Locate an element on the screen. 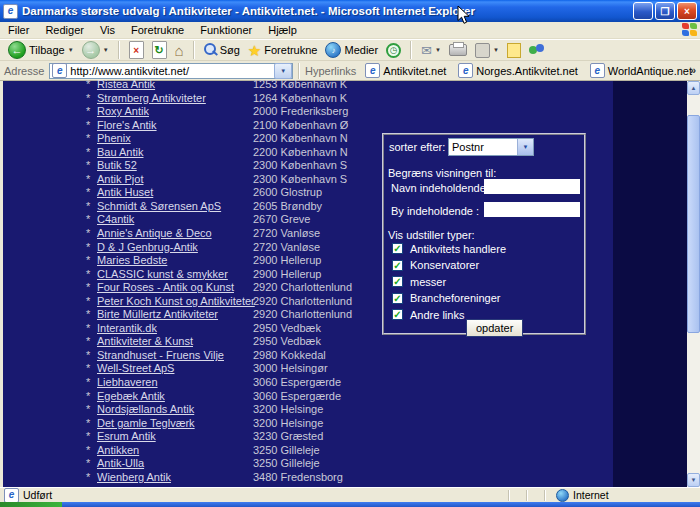 This screenshot has width=700, height=507. scroll-up-button: ▲ is located at coordinates (694, 88).